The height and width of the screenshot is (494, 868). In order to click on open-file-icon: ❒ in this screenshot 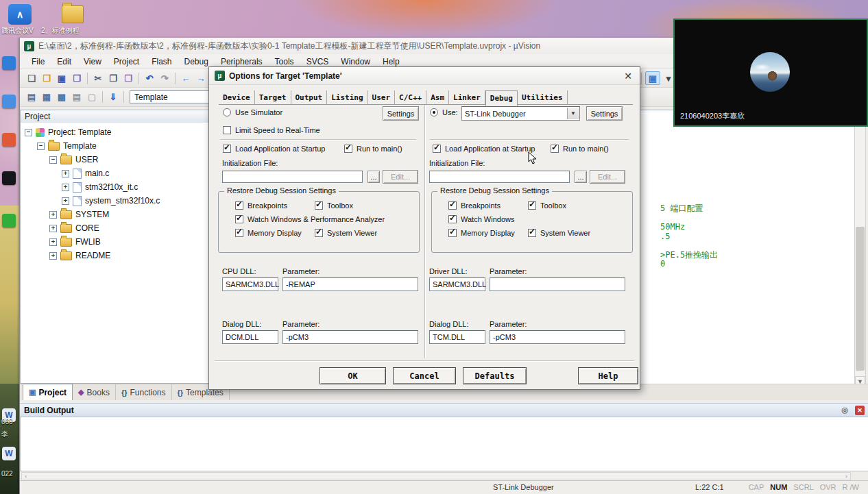, I will do `click(47, 78)`.